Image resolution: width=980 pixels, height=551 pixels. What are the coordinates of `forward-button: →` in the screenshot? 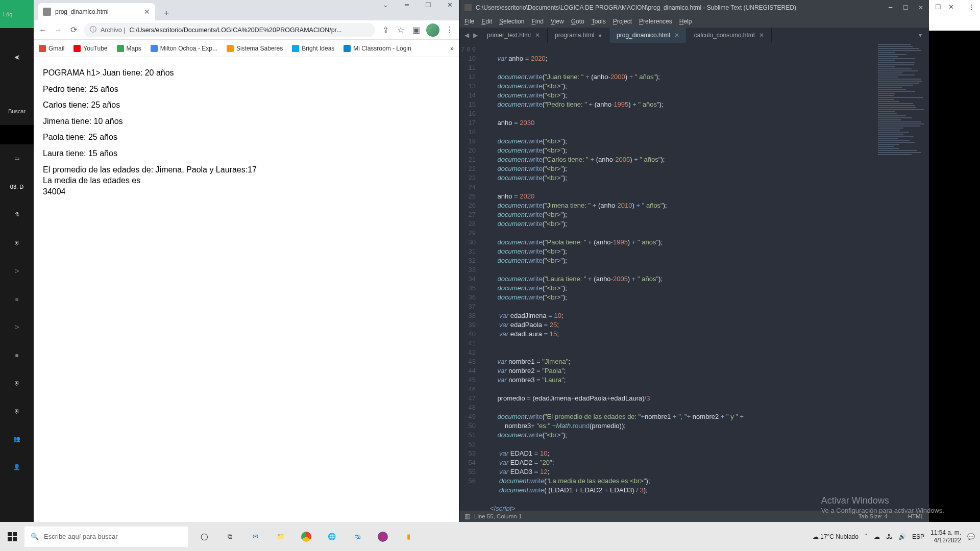 It's located at (58, 30).